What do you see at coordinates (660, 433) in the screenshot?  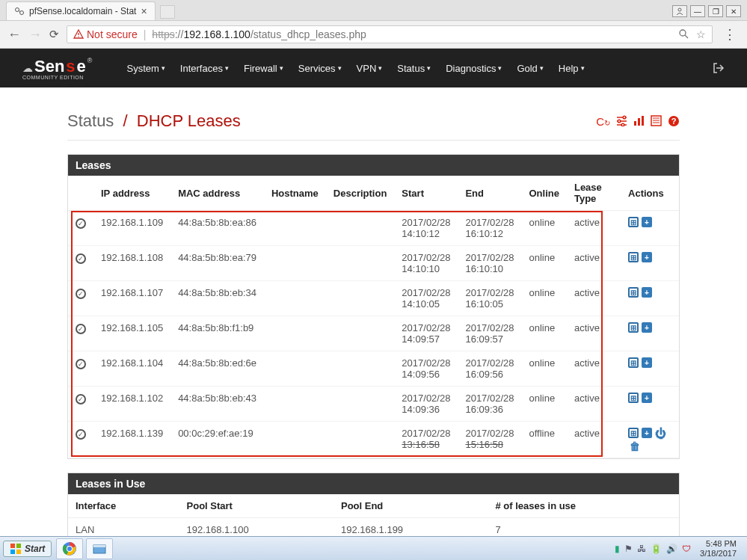 I see `wol-icon: ⏻` at bounding box center [660, 433].